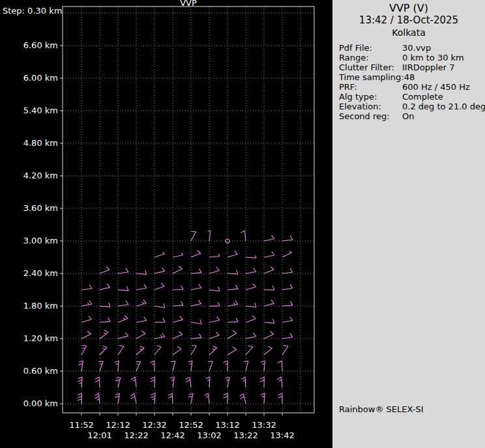 The height and width of the screenshot is (448, 485). Describe the element at coordinates (417, 48) in the screenshot. I see `field-value: 30.vvp` at that location.